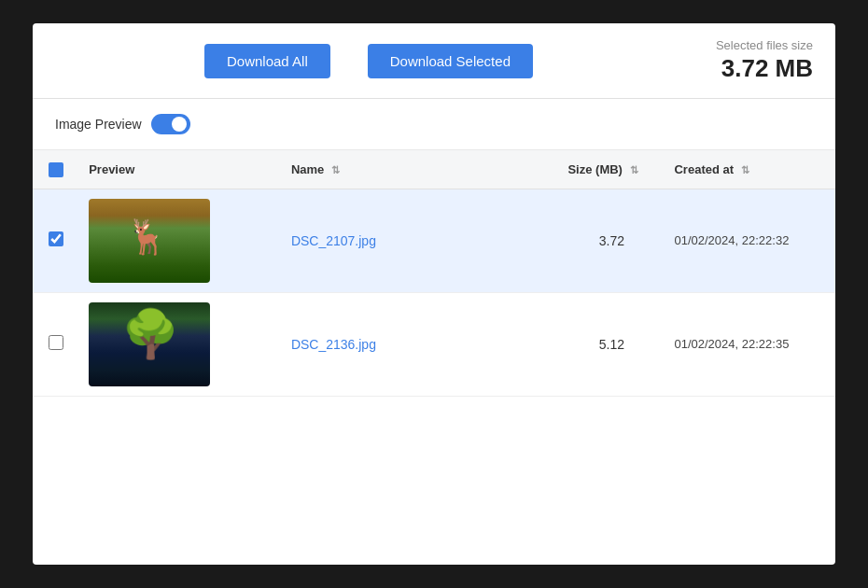 This screenshot has width=868, height=588. Describe the element at coordinates (420, 343) in the screenshot. I see `row2-name-cell: DSC_2136.jpg` at that location.